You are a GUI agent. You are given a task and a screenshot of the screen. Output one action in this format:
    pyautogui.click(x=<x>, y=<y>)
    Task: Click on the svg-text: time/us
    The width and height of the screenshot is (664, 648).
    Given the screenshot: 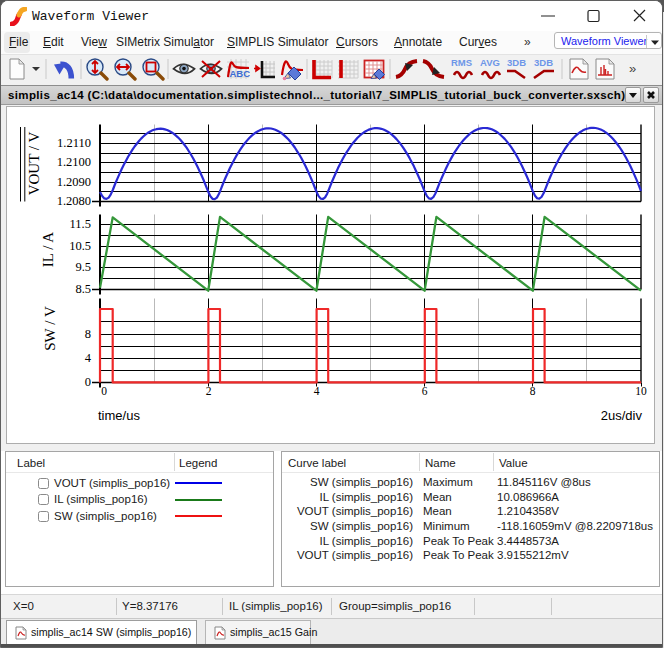 What is the action you would take?
    pyautogui.click(x=119, y=416)
    